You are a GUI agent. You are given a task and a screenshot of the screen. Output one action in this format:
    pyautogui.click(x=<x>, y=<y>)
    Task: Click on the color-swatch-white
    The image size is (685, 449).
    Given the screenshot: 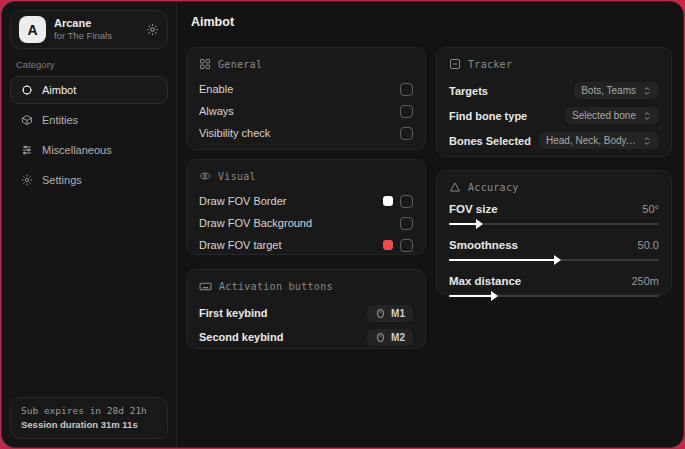 What is the action you would take?
    pyautogui.click(x=388, y=201)
    